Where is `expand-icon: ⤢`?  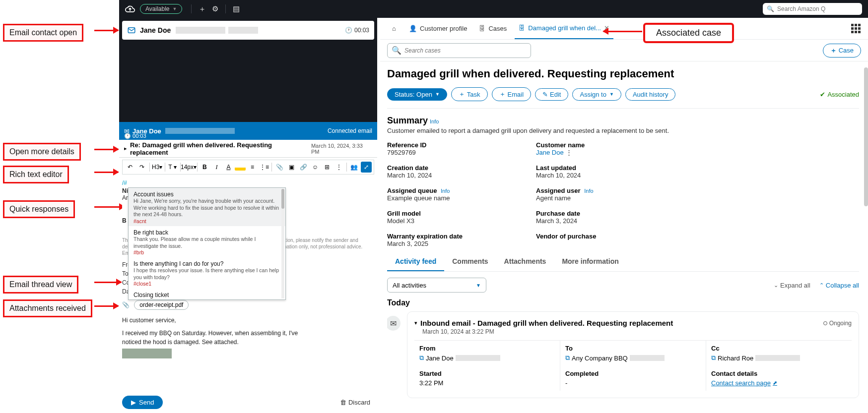 expand-icon: ⤢ is located at coordinates (366, 167).